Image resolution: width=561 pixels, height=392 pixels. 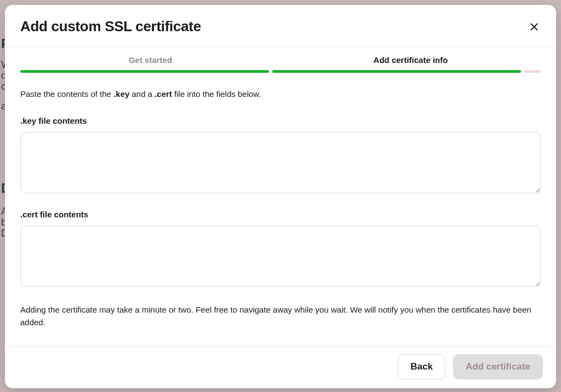 What do you see at coordinates (280, 94) in the screenshot?
I see `instruction-text: Paste the contents of the .key and a .ce…` at bounding box center [280, 94].